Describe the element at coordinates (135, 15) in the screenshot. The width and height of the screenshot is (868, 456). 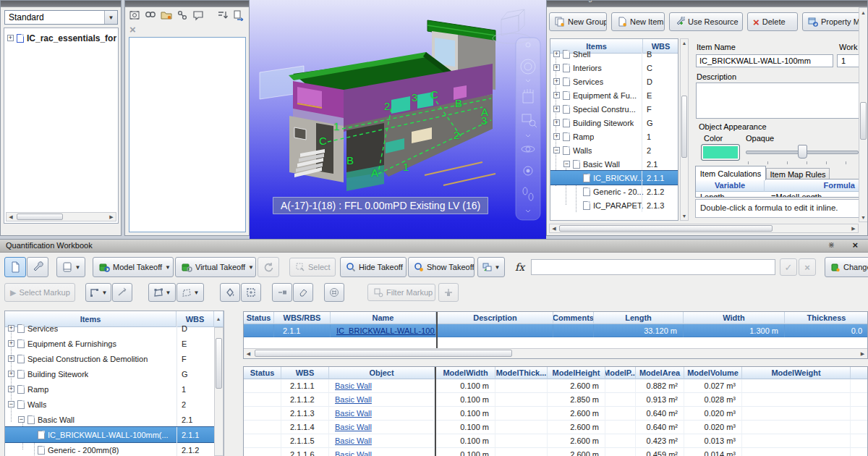
I see `save-selection-icon` at that location.